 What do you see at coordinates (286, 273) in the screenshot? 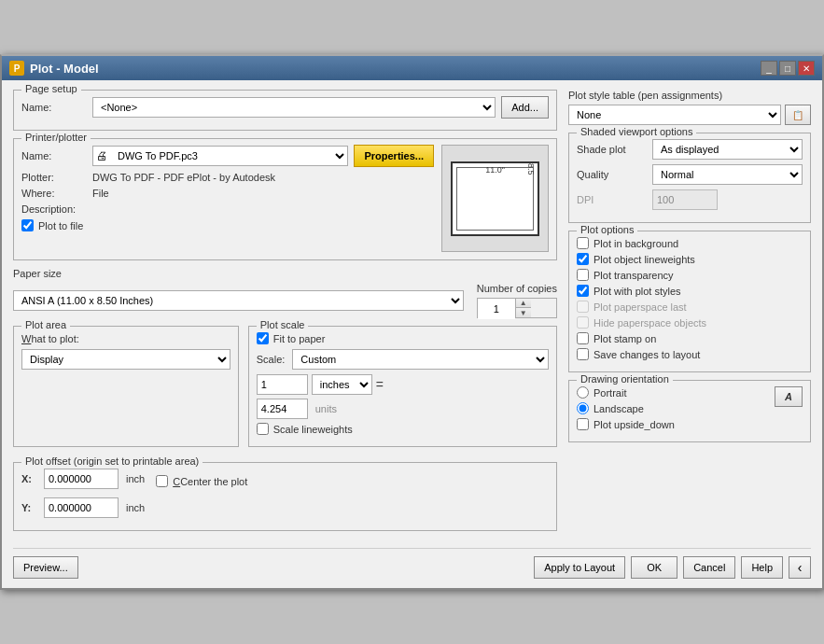
I see `paper-size-label: Paper size` at bounding box center [286, 273].